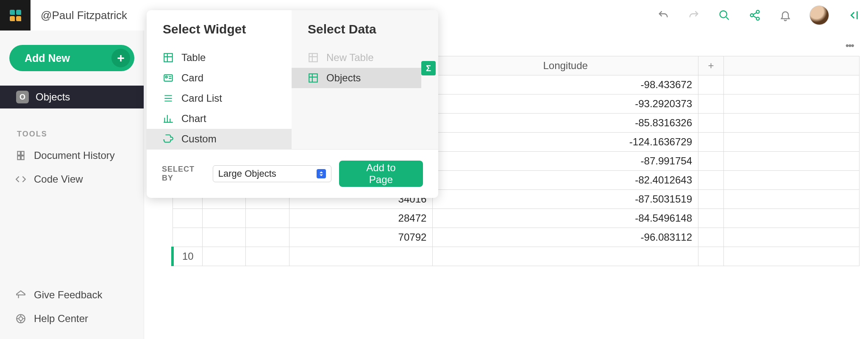  I want to click on add-column-button: +, so click(711, 66).